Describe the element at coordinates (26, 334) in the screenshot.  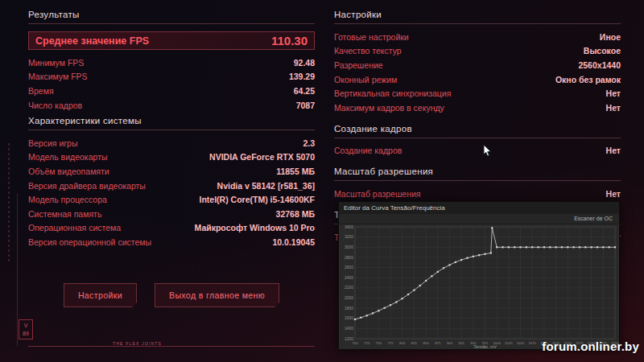
I see `version-badge-line2: 89` at that location.